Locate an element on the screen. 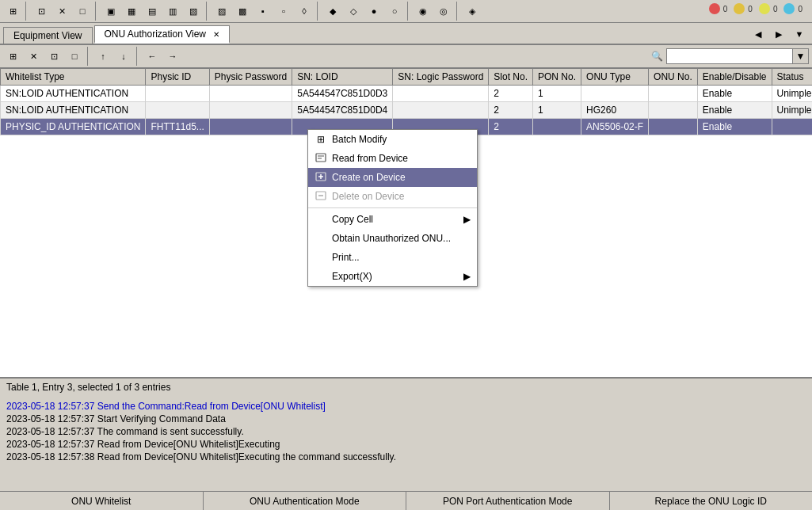 The image size is (812, 510). tab-equipment-view: Equipment View is located at coordinates (48, 35).